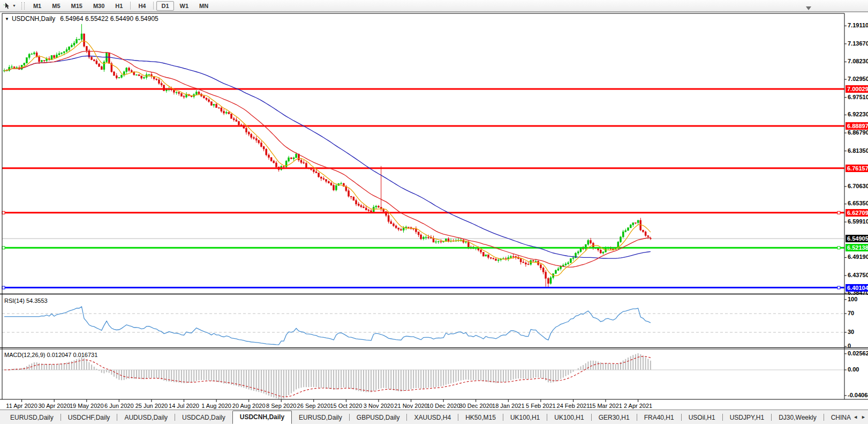 This screenshot has width=868, height=424. I want to click on price-tick-label: 6.86790, so click(858, 132).